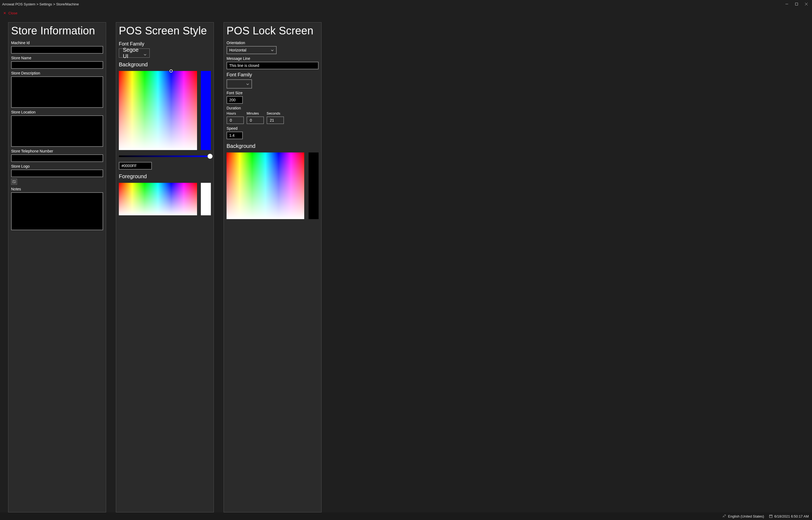 This screenshot has width=812, height=520. Describe the element at coordinates (57, 73) in the screenshot. I see `store-description-label: Store Description` at that location.